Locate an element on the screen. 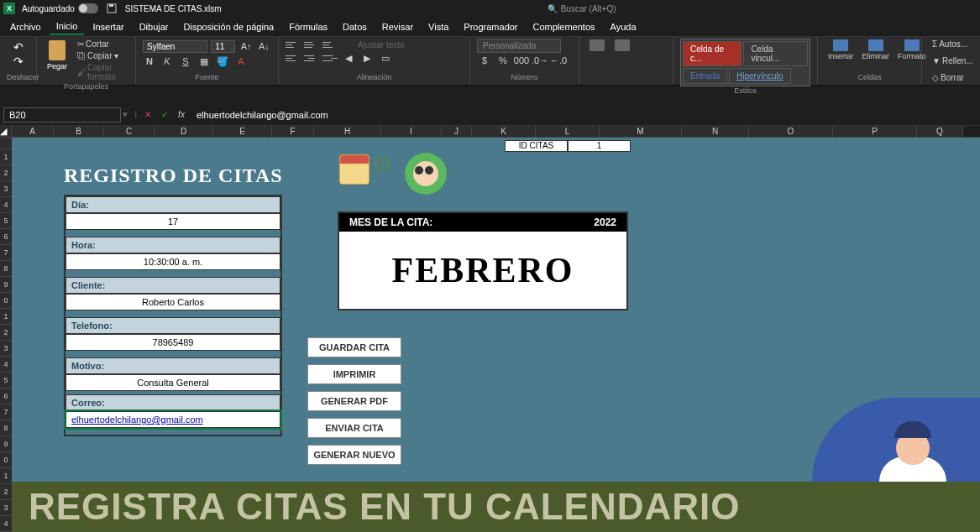 The width and height of the screenshot is (980, 532). menu-revisar: Revisar is located at coordinates (398, 27).